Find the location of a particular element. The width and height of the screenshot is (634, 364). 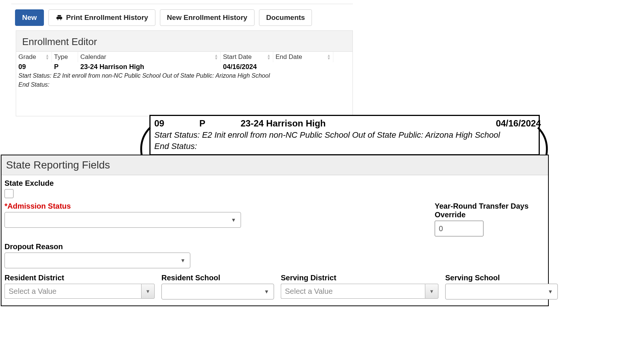

enrollment-row-callout: 09 P 23-24 Harrison High 04/16/2024 Star… is located at coordinates (345, 116).